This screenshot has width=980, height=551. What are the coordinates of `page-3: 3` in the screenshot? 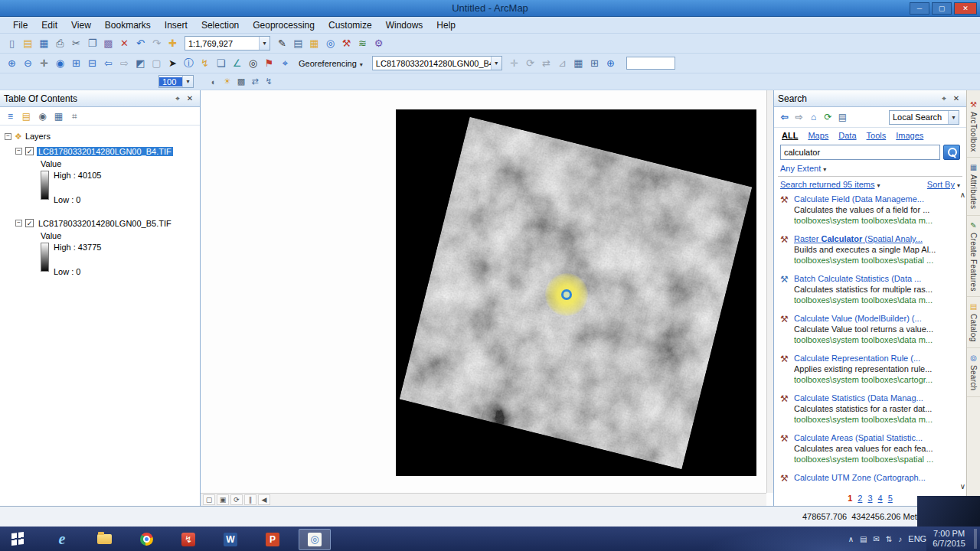 It's located at (870, 498).